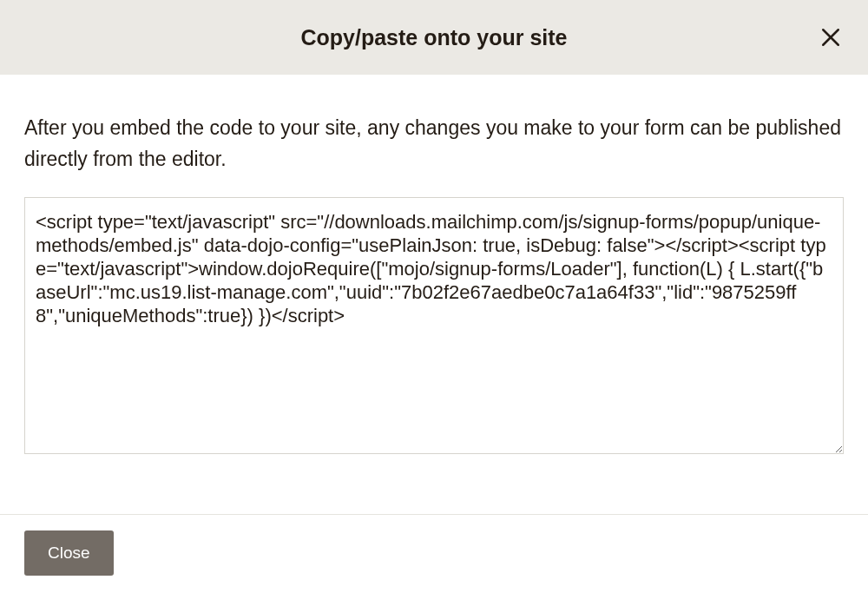 The height and width of the screenshot is (593, 868). Describe the element at coordinates (434, 144) in the screenshot. I see `description-text: After you embed the code to your site, a…` at that location.